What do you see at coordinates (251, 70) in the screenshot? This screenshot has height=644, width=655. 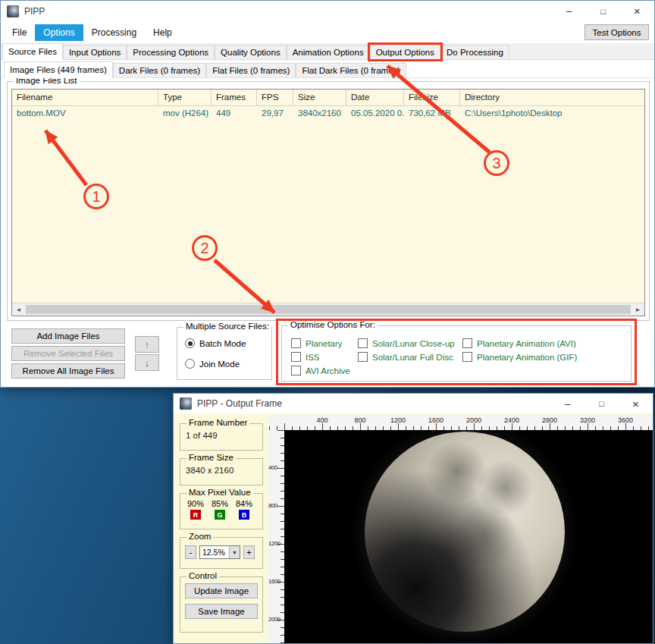 I see `subtab-flat-files: Flat Files (0 frames)` at bounding box center [251, 70].